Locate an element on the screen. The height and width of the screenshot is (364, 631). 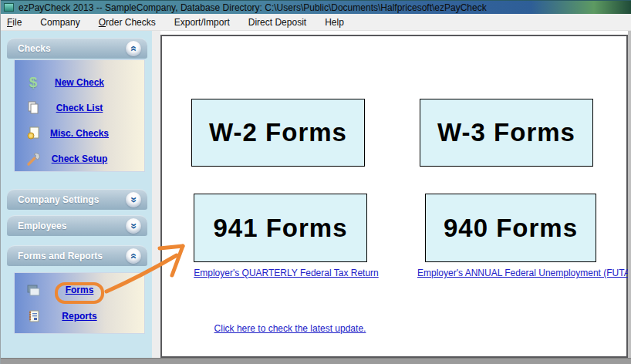
sidebar-item-check-list: Check List is located at coordinates (79, 108).